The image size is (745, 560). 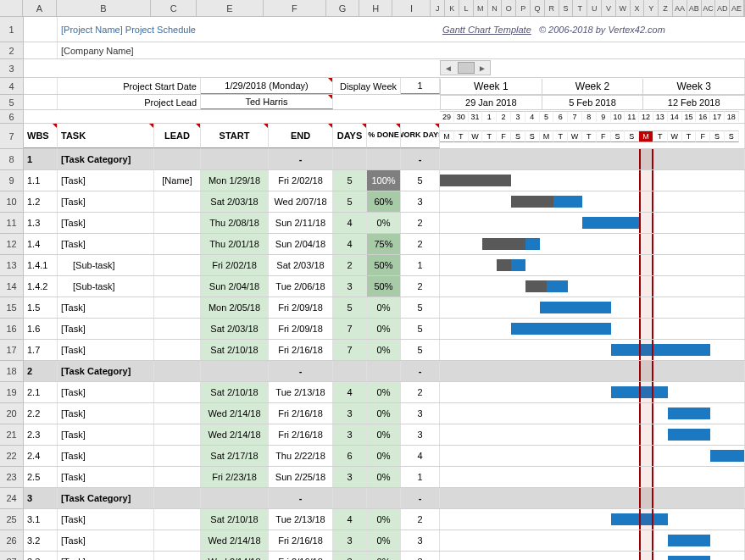 What do you see at coordinates (12, 393) in the screenshot?
I see `row-header: 19` at bounding box center [12, 393].